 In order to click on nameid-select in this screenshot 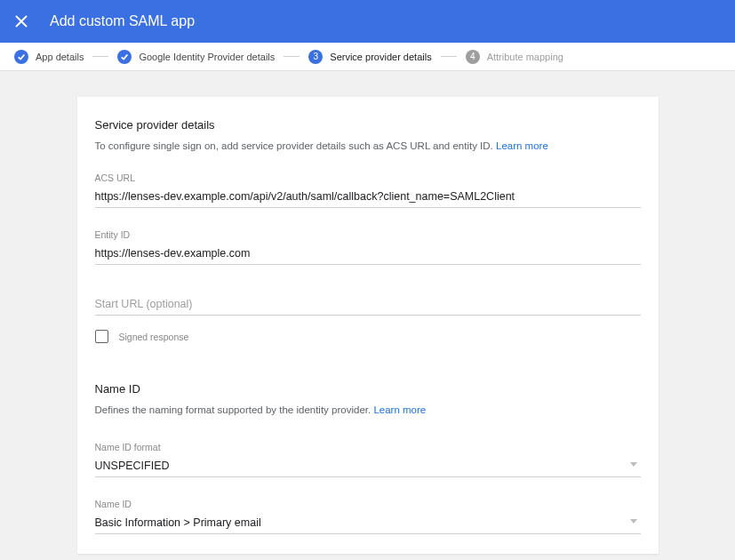, I will do `click(368, 524)`.